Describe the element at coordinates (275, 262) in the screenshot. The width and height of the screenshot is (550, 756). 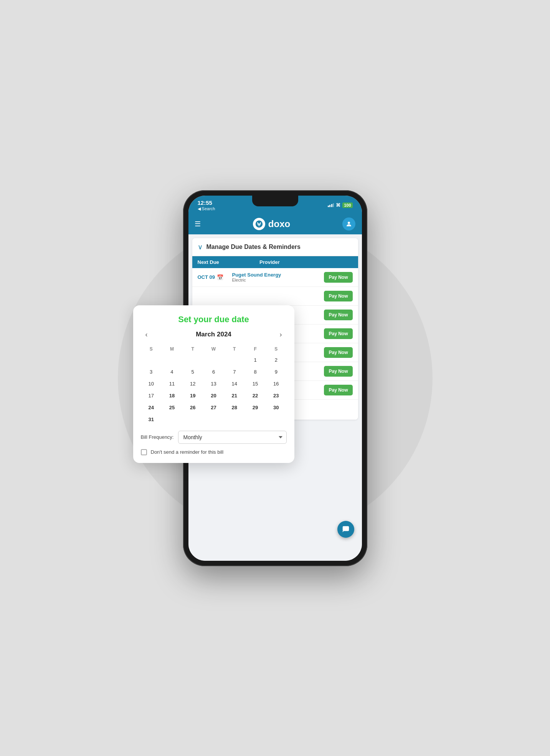
I see `table-header: Next Due Provider` at that location.